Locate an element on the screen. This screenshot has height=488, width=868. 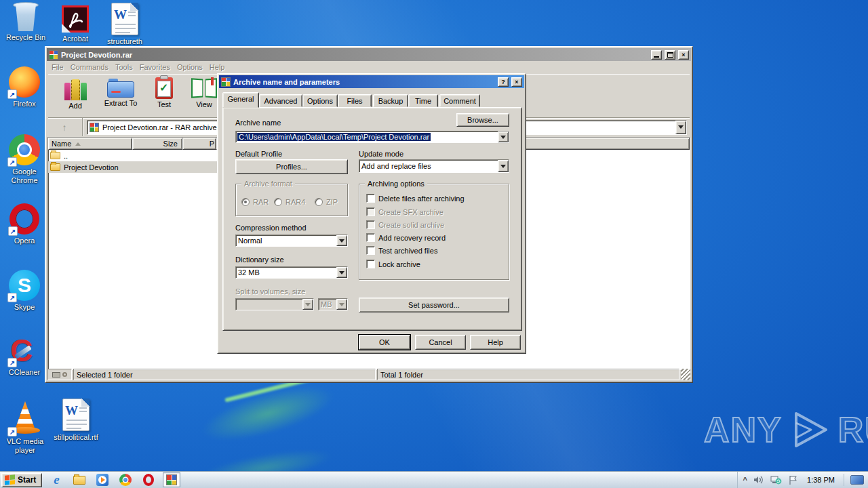
tab-general: General is located at coordinates (241, 100).